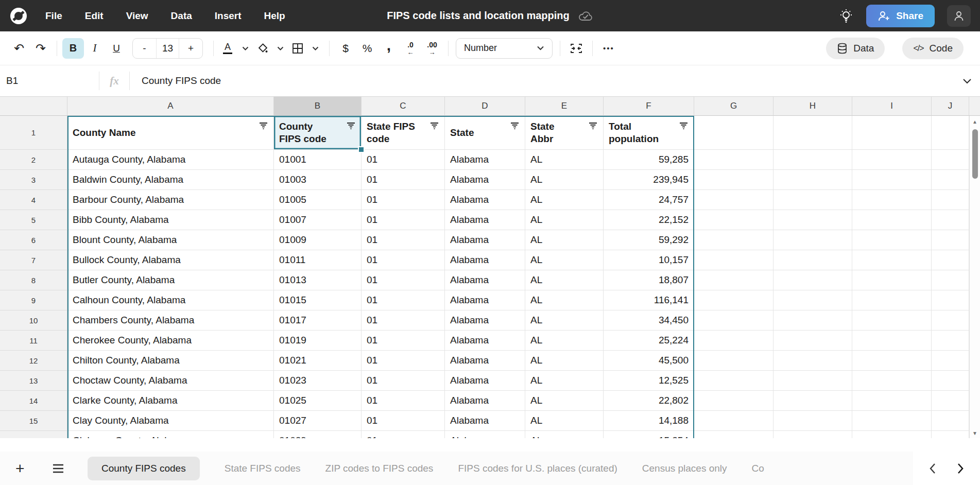 The image size is (980, 485). I want to click on column-header-J: J, so click(951, 106).